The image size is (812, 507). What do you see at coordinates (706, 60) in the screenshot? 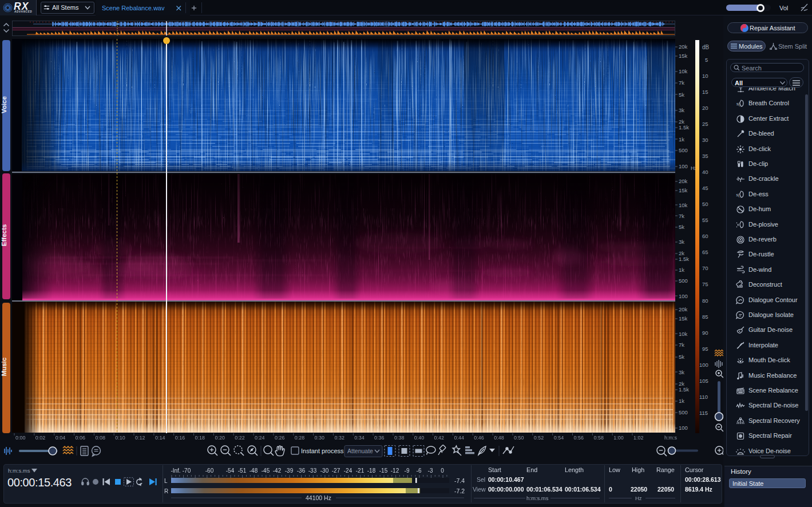
I see `svg-text: 5` at bounding box center [706, 60].